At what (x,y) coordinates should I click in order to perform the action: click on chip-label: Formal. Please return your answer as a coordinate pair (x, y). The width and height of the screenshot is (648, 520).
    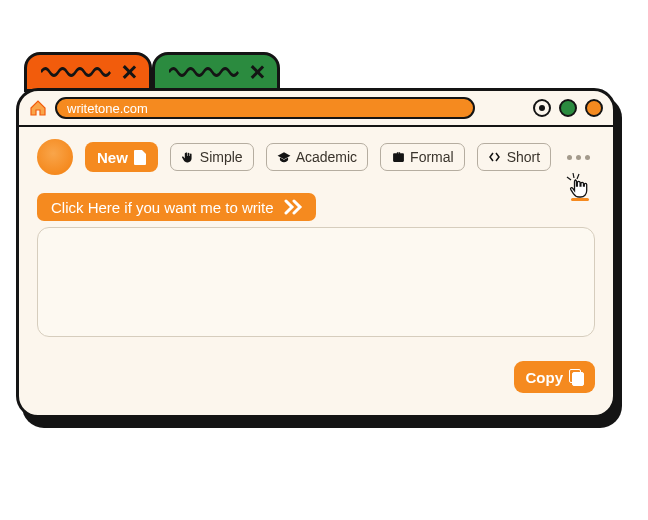
    Looking at the image, I should click on (432, 157).